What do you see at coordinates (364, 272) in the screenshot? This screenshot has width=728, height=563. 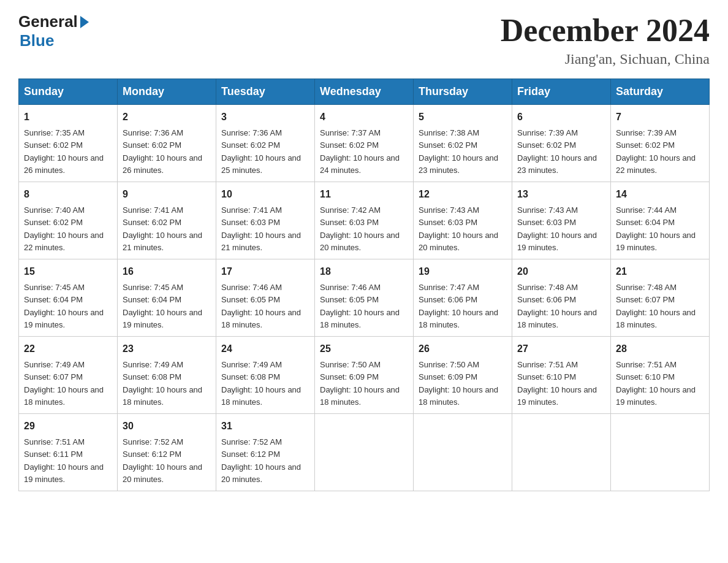 I see `day-number: 18` at bounding box center [364, 272].